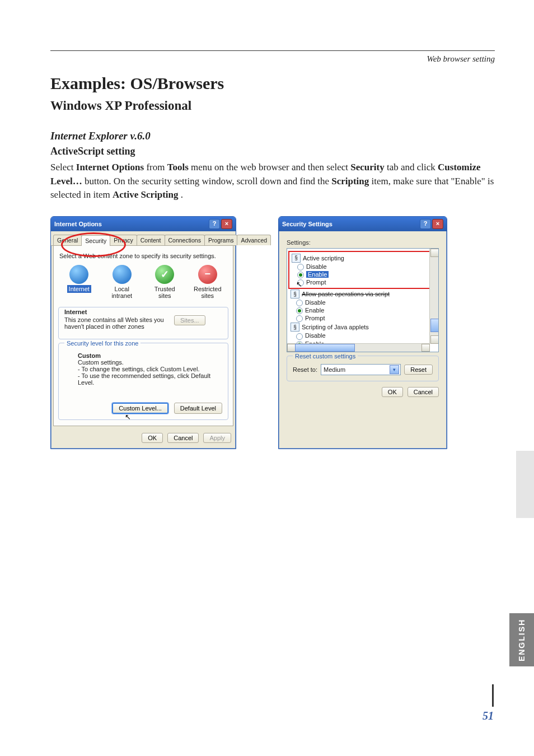  I want to click on custom-line: Custom settings., so click(150, 362).